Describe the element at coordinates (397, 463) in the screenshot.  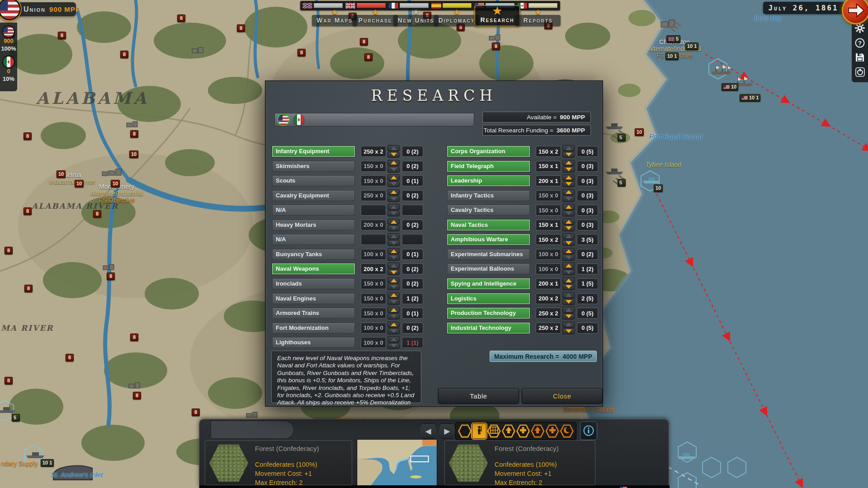
I see `minimap` at that location.